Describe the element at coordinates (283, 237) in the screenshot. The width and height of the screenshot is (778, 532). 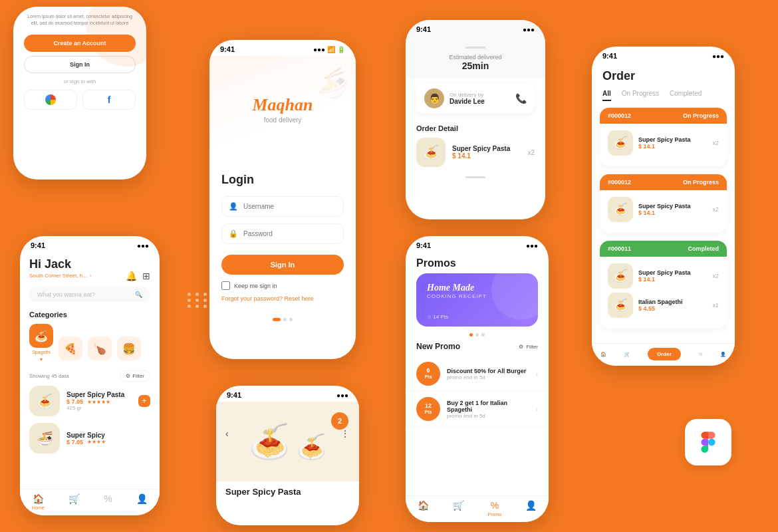
I see `login-form: Login 👤 🔒 Sign In Keep me sign in Forgot…` at that location.